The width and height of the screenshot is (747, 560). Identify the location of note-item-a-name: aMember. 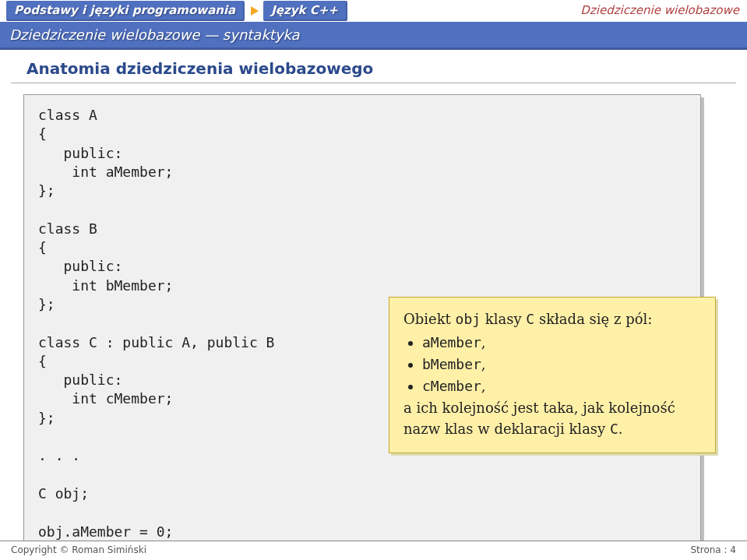
(452, 343).